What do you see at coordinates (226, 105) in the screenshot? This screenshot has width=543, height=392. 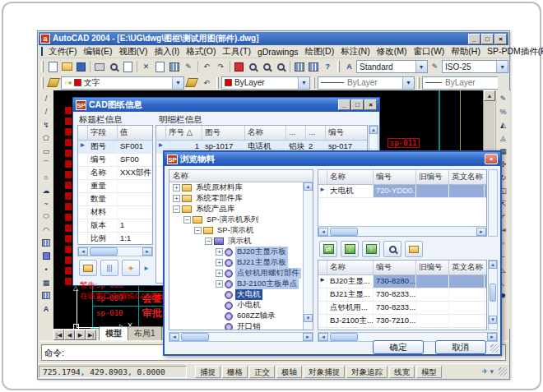 I see `cad-info-title-bar: SP CAD图纸信息 _ □ ×` at bounding box center [226, 105].